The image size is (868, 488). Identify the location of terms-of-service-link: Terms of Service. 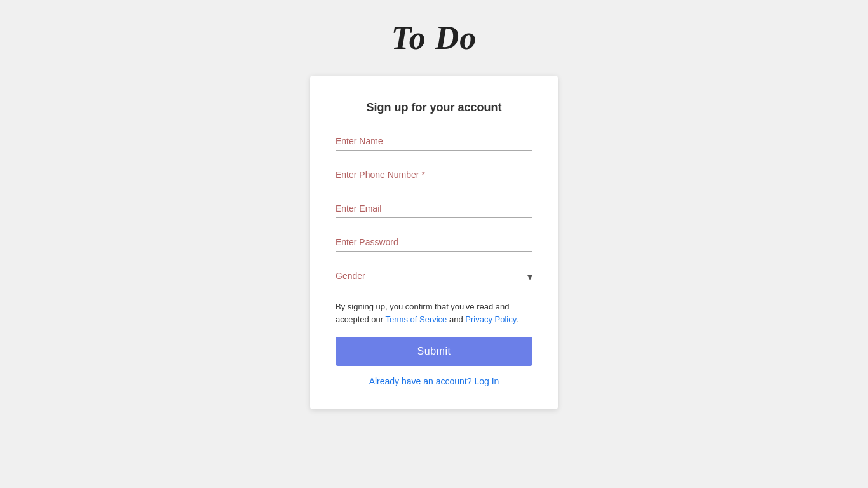
(417, 319).